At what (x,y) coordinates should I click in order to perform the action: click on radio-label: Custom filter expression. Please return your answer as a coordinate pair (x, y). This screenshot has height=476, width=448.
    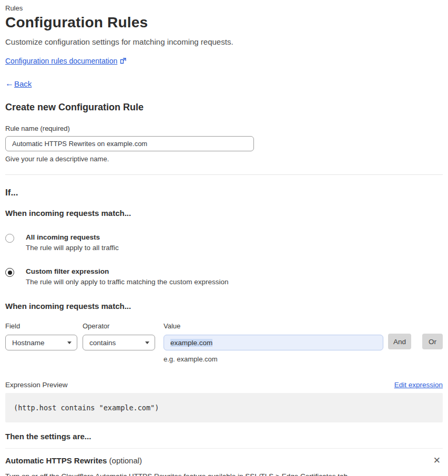
    Looking at the image, I should click on (127, 271).